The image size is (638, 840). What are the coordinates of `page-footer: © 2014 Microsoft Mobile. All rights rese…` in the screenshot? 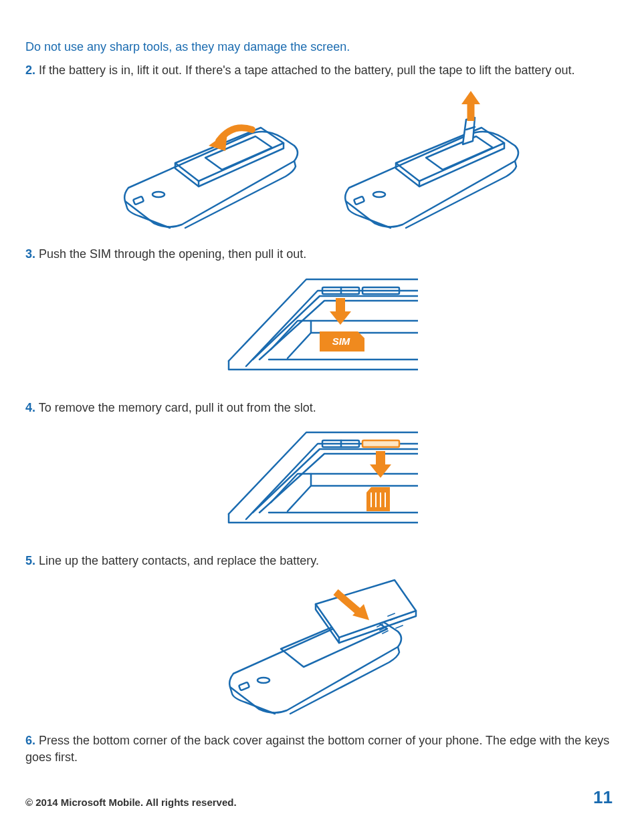 It's located at (319, 798).